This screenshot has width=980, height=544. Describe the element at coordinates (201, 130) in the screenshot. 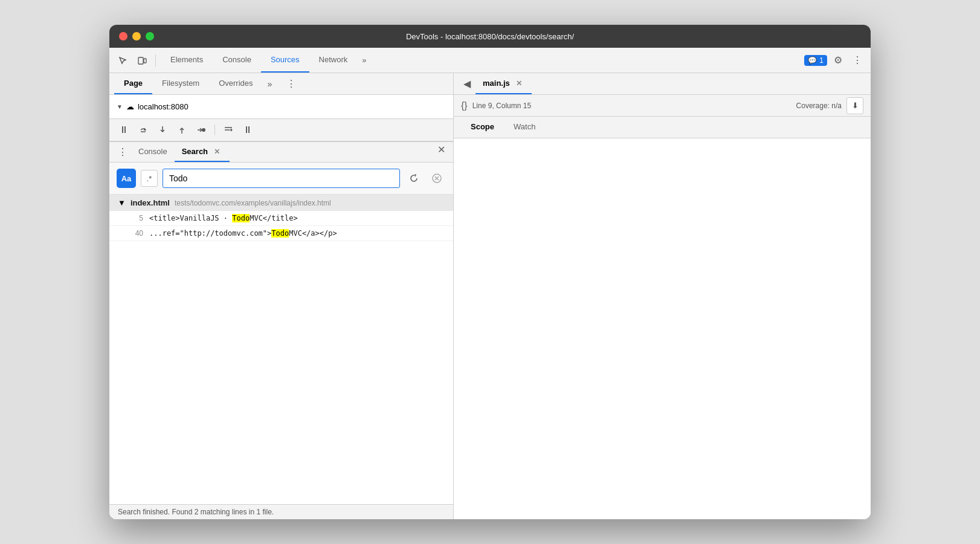

I see `step-button` at that location.